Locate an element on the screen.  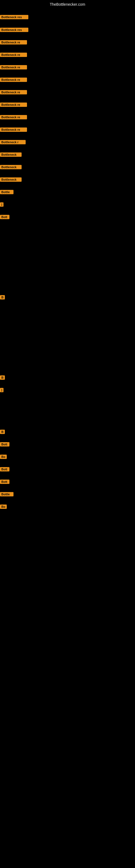
bottleneck-label-4: Bottleneck re is located at coordinates (13, 55).